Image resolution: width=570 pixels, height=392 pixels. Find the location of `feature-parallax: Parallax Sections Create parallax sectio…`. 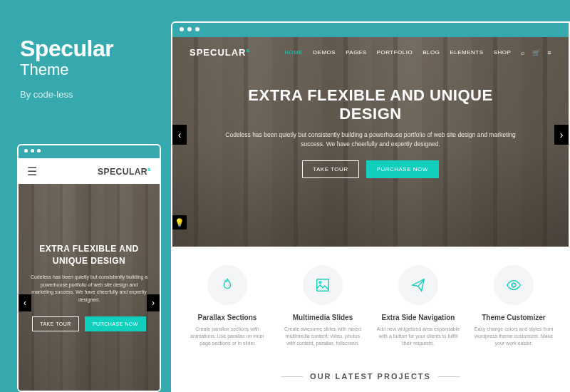

feature-parallax: Parallax Sections Create parallax sectio… is located at coordinates (227, 306).